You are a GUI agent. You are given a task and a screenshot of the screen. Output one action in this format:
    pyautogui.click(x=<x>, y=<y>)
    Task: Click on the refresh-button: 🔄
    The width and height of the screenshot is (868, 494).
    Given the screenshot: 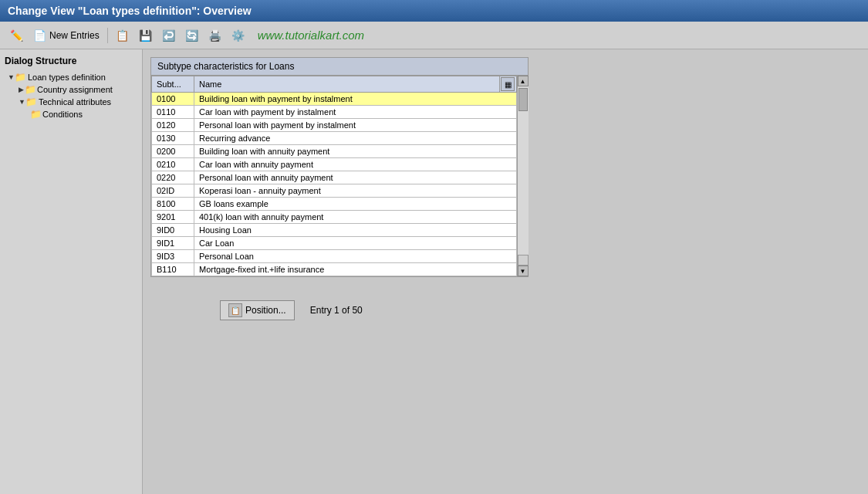 What is the action you would take?
    pyautogui.click(x=192, y=36)
    